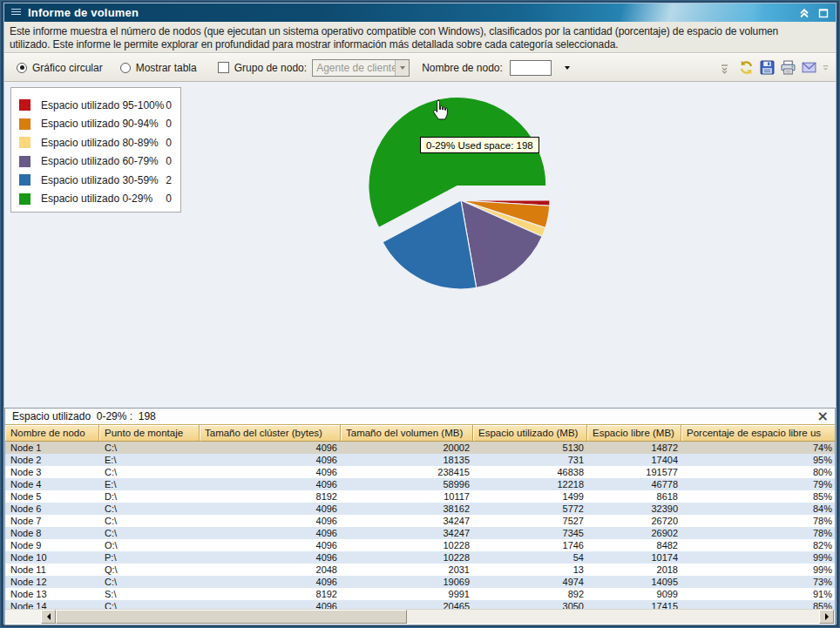 Image resolution: width=840 pixels, height=628 pixels. I want to click on column-header: Porcentaje de espacio libre us, so click(758, 433).